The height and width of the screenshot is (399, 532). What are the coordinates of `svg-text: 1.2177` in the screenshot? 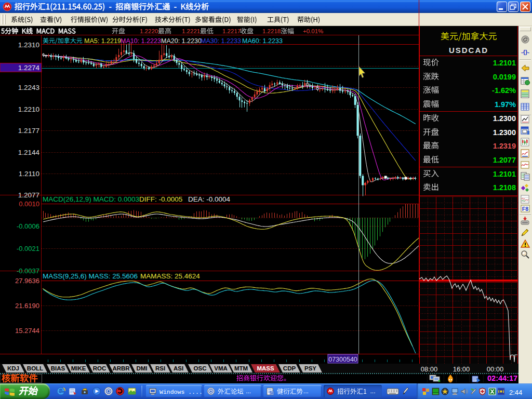 It's located at (29, 131).